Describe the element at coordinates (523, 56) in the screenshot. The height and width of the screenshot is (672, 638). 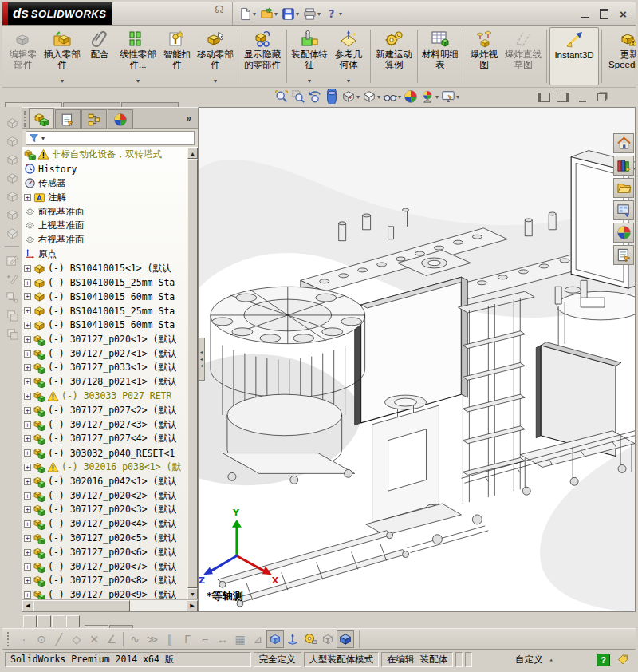
I see `explode-line-sketch-button: 爆炸直线草图 ▾` at that location.